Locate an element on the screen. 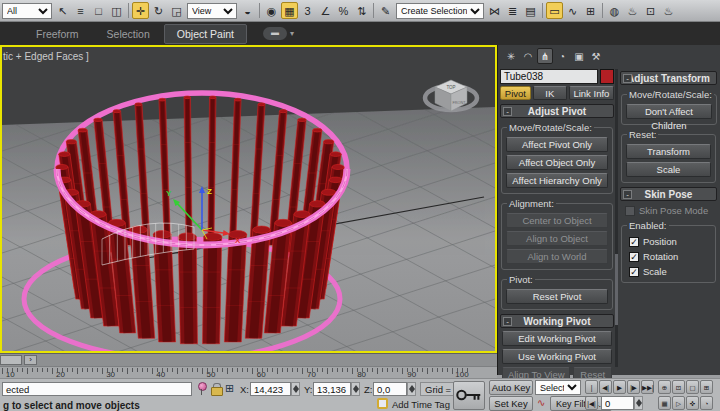 The width and height of the screenshot is (720, 411). viewcube-front-label: FRONT is located at coordinates (459, 103).